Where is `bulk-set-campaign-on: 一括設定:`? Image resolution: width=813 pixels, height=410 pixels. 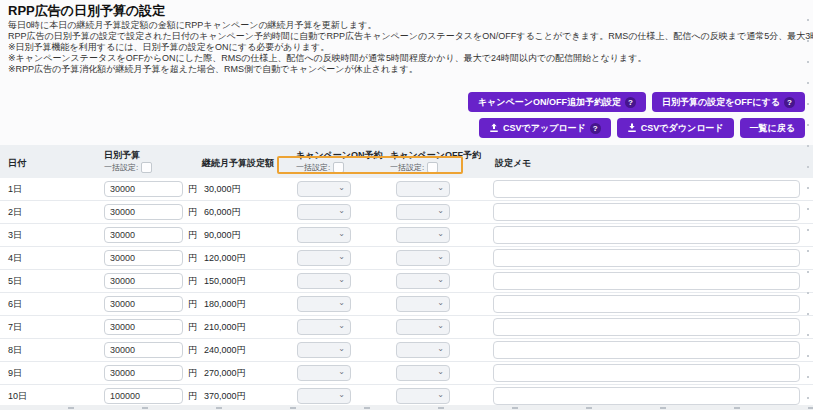
bulk-set-campaign-on: 一括設定: is located at coordinates (320, 168).